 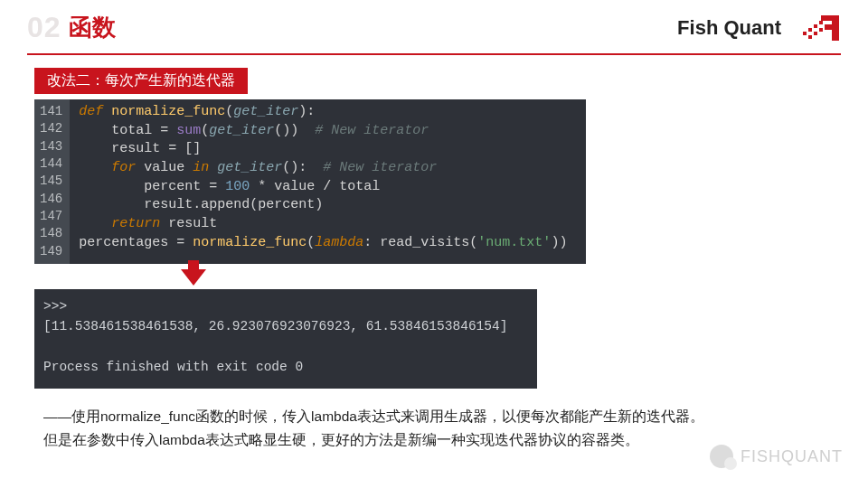 I want to click on watermark-text: FISHQUANT, so click(x=792, y=457).